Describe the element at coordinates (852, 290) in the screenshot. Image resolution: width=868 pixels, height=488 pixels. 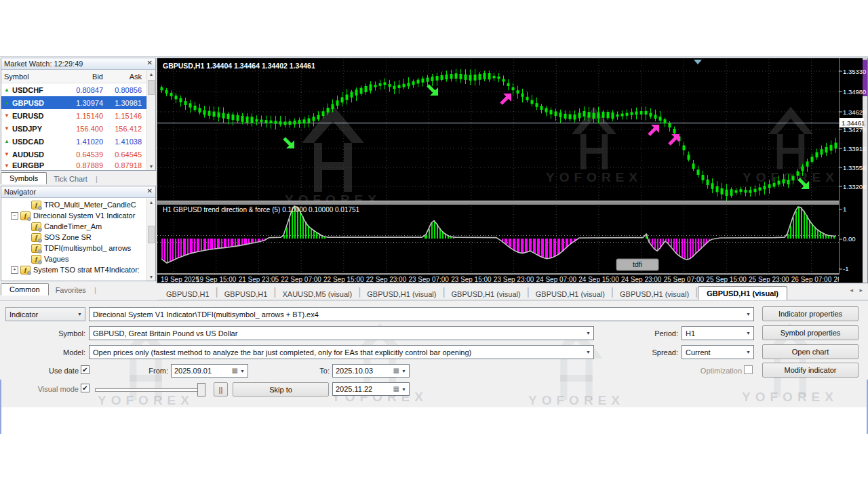
I see `tabs-scroll-left-icon: ◂` at that location.